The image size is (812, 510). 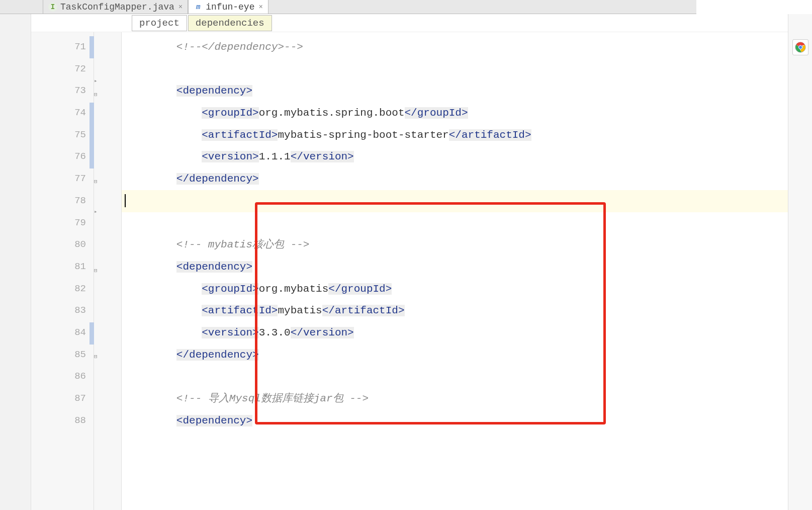 What do you see at coordinates (800, 47) in the screenshot?
I see `chrome-icon` at bounding box center [800, 47].